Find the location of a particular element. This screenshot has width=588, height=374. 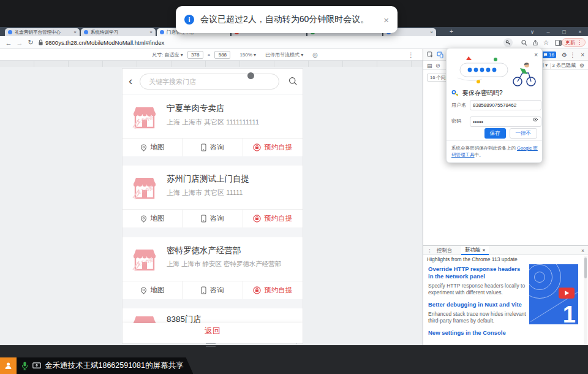

reveal-password-eye-icon is located at coordinates (535, 120).